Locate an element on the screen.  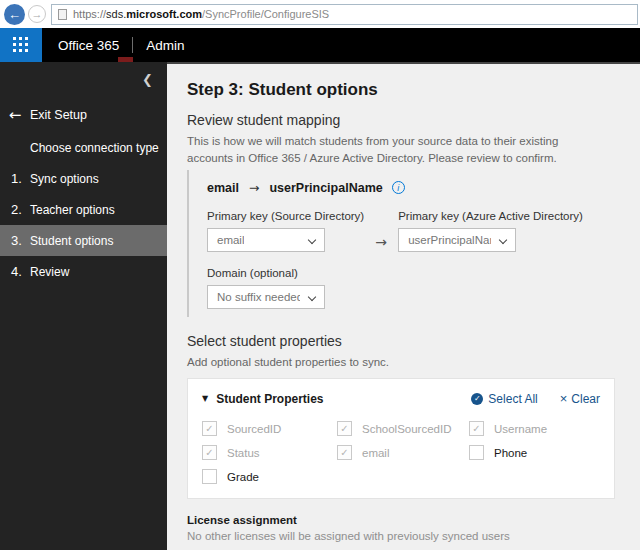
checkbox-label: SchoolSourcedID is located at coordinates (407, 429).